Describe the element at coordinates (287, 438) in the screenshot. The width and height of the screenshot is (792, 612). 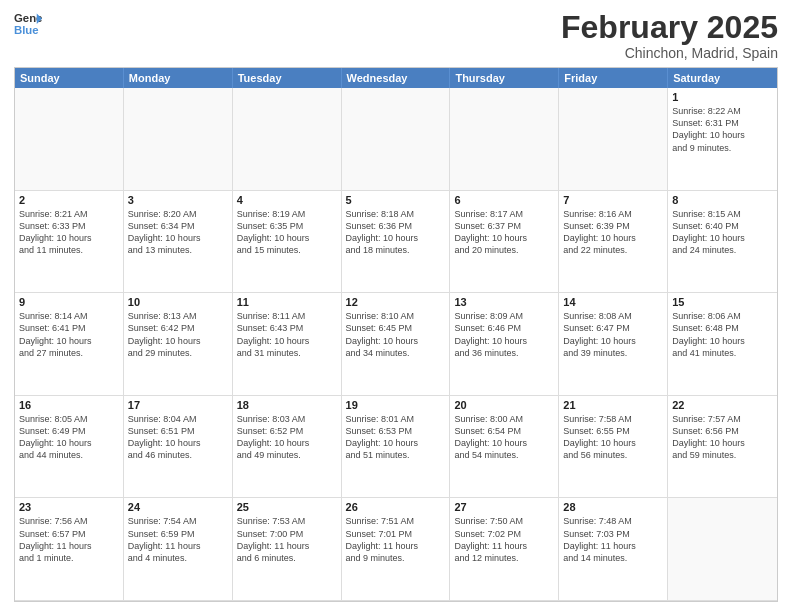
I see `cell-info: Sunrise: 8:03 AM Sunset: 6:52 PM Dayligh…` at that location.